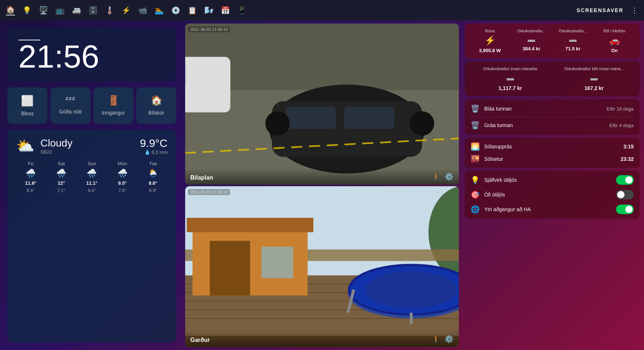 This screenshot has height=350, width=644. Describe the element at coordinates (92, 106) in the screenshot. I see `quick-actions-grid: ⬜ Bless ᶻᶻᶻ Góða nótt 🚪 Inngangur 🏠 Bíls…` at that location.